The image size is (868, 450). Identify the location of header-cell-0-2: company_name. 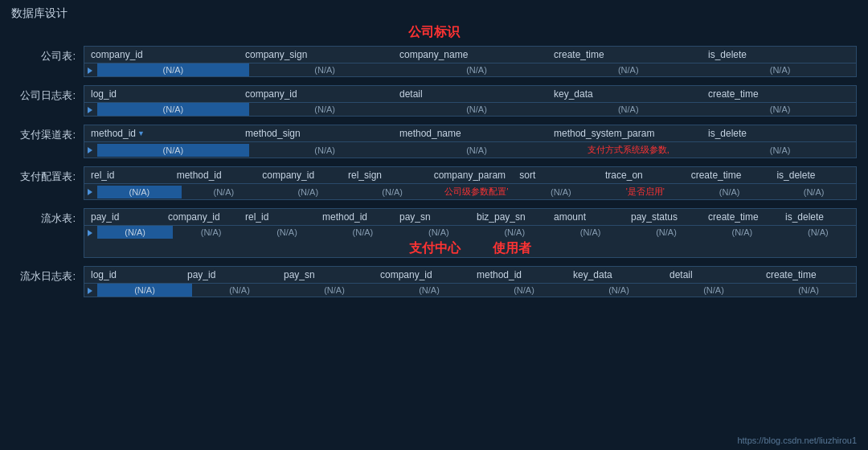
(470, 55).